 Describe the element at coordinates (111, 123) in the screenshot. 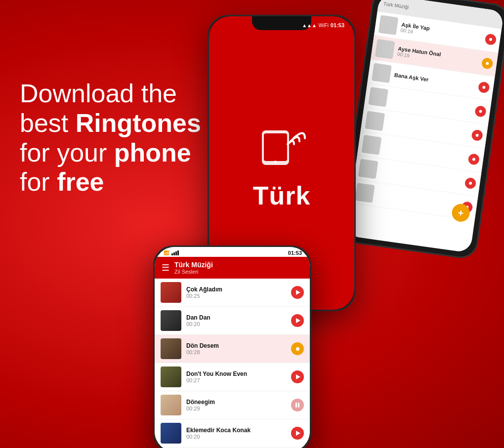

I see `hero-line-2: best Ringtones` at that location.